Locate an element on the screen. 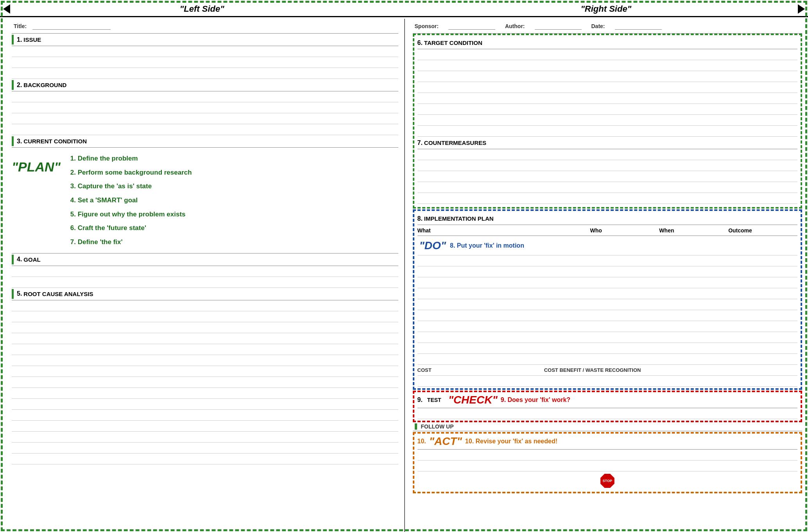 The height and width of the screenshot is (532, 808). section-6-row: 6. TARGET CONDITION is located at coordinates (607, 43).